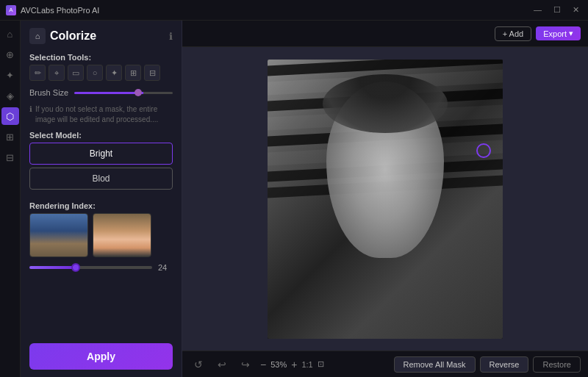 This screenshot has height=377, width=588. What do you see at coordinates (320, 365) in the screenshot?
I see `zoom-fit-button: ⊡` at bounding box center [320, 365].